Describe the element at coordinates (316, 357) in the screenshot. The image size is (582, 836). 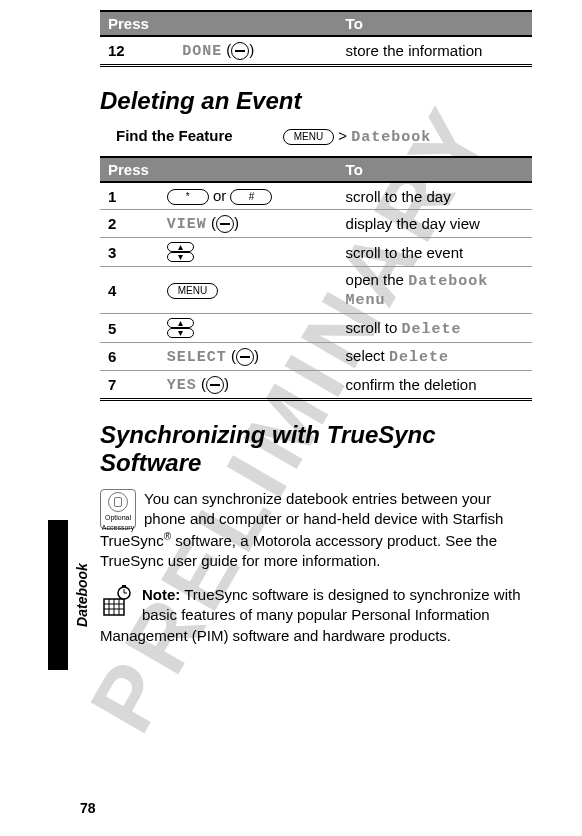
I see `table-row: 6 SELECT () select Delete` at that location.